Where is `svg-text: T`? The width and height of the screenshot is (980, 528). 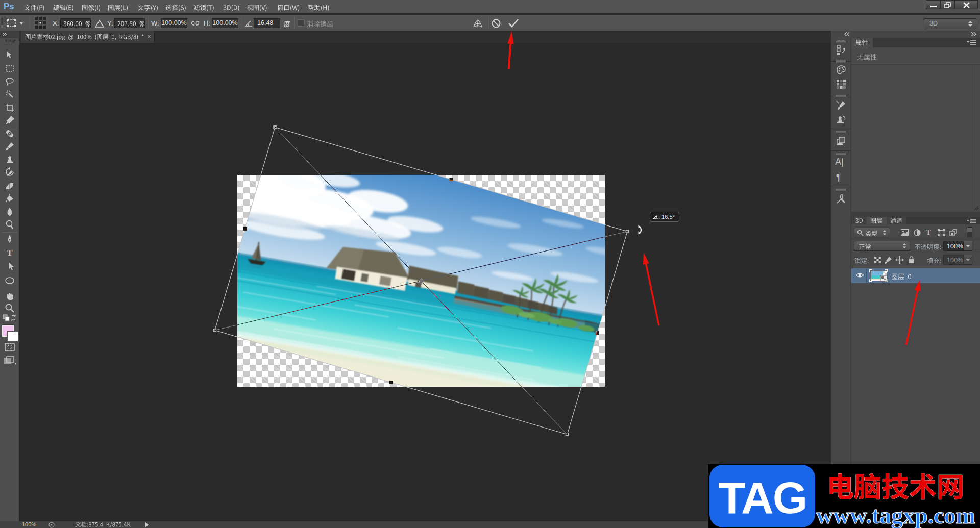
svg-text: T is located at coordinates (10, 253).